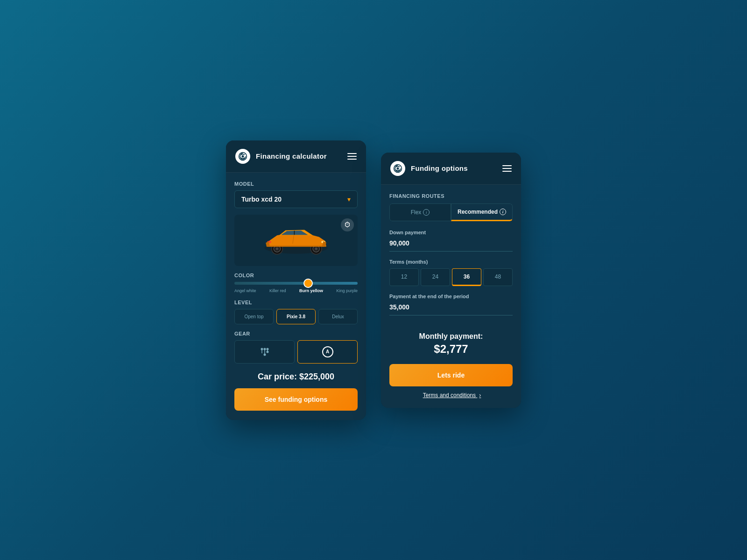 The image size is (747, 560). Describe the element at coordinates (451, 232) in the screenshot. I see `down-payment-label: Down payment` at that location.